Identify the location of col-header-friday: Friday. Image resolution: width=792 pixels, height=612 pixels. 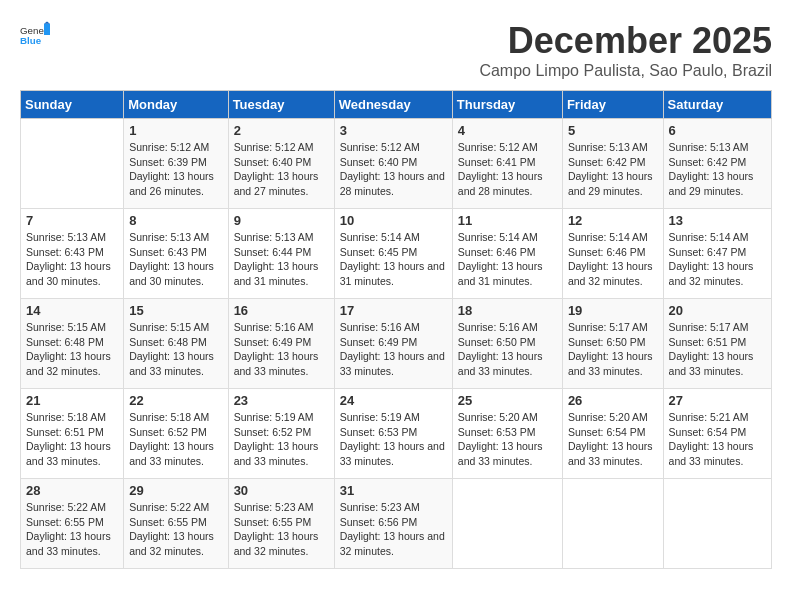
(612, 105).